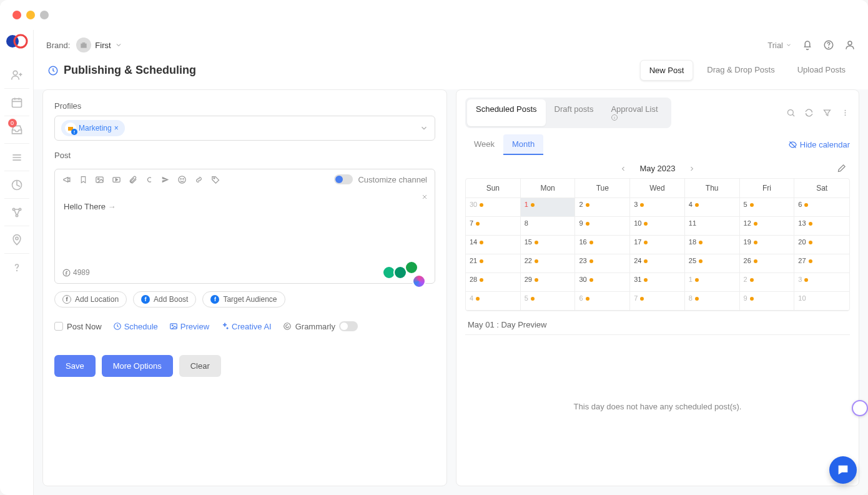 Image resolution: width=868 pixels, height=495 pixels. I want to click on megaphone-icon, so click(67, 180).